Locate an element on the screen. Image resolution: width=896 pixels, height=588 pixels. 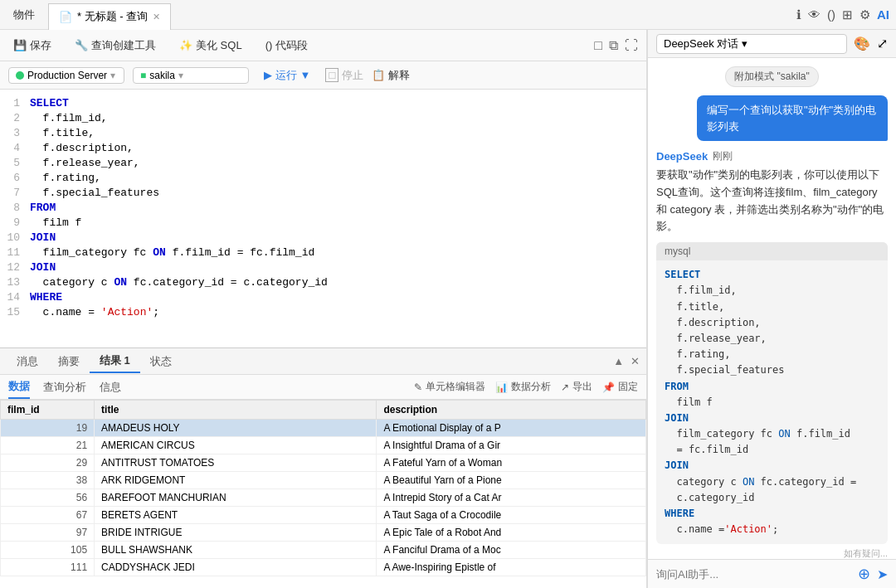
ai-selector-chevron: ▾ is located at coordinates (745, 43).